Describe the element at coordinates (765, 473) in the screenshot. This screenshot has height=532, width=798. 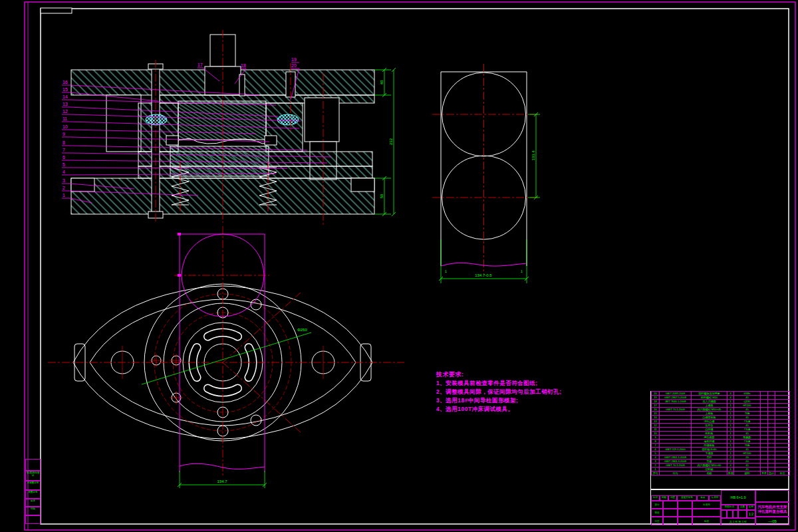
I see `col-header: 单件` at that location.